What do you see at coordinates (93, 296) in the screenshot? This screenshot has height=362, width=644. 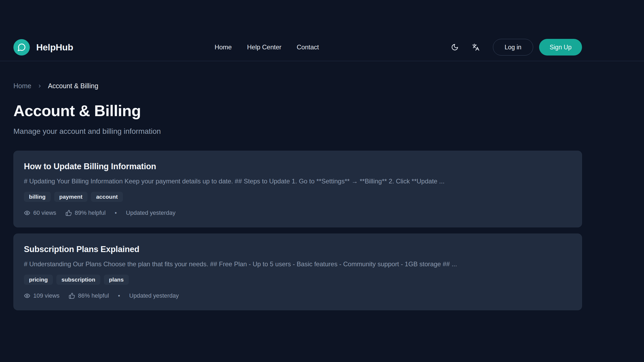 I see `helpful-percent: 86% helpful` at bounding box center [93, 296].